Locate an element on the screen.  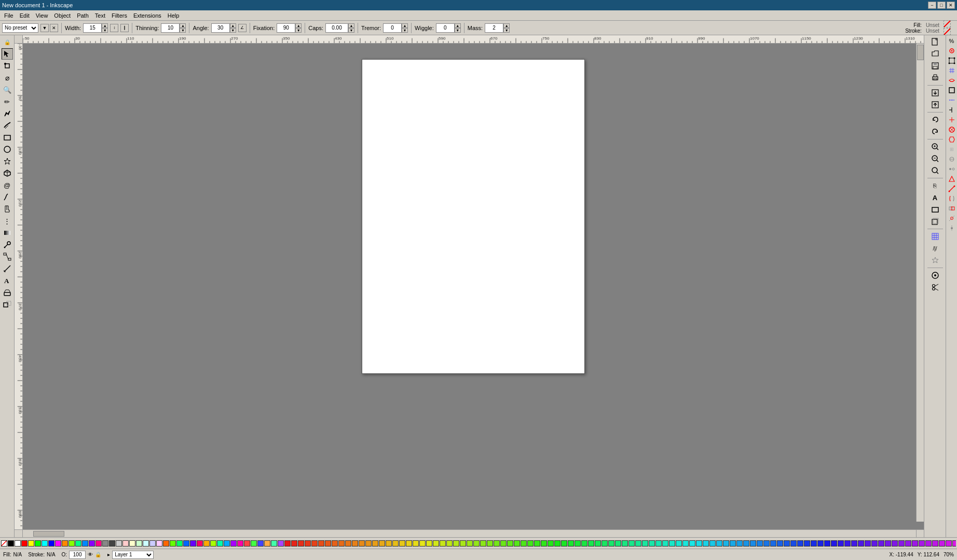
minimize-button: − is located at coordinates (932, 5).